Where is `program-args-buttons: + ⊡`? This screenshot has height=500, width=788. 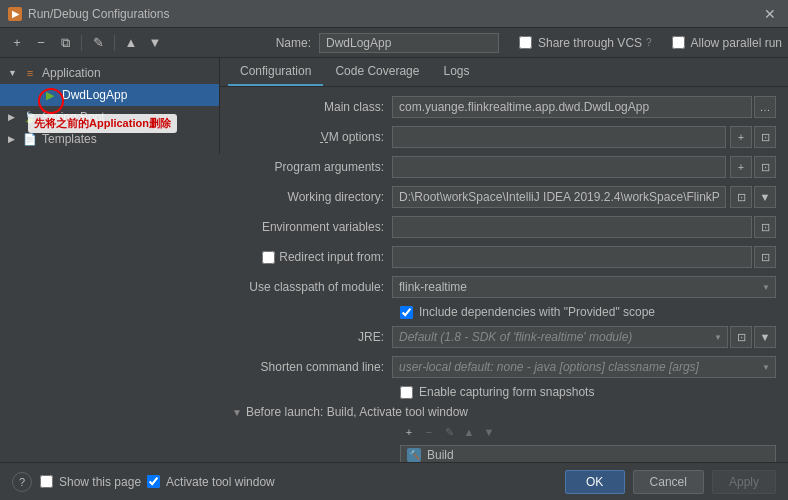
program-args-buttons: + ⊡ is located at coordinates (752, 167).